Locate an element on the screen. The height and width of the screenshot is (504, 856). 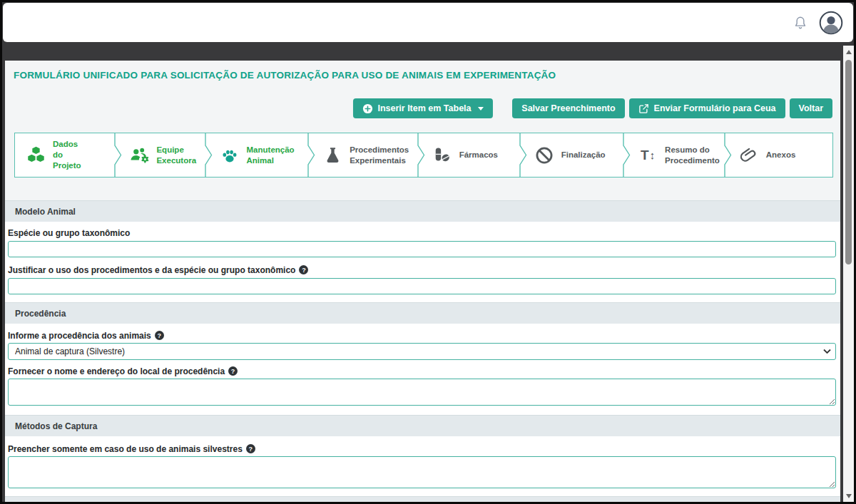
page-title: FORMULÁRIO UNIFICADO PARA SOLICITAÇÃO DE… is located at coordinates (285, 76).